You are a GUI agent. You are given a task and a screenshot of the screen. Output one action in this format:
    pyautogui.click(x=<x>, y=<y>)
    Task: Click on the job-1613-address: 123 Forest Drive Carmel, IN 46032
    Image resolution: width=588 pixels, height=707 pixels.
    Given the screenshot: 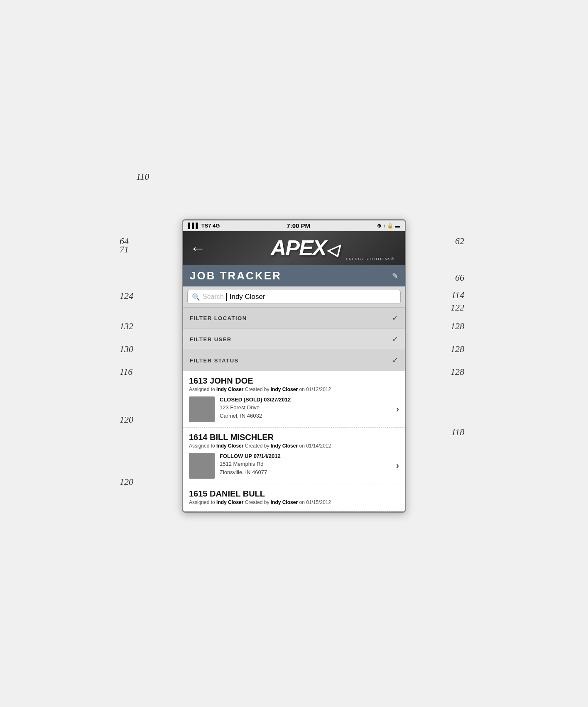 What is the action you would take?
    pyautogui.click(x=306, y=412)
    